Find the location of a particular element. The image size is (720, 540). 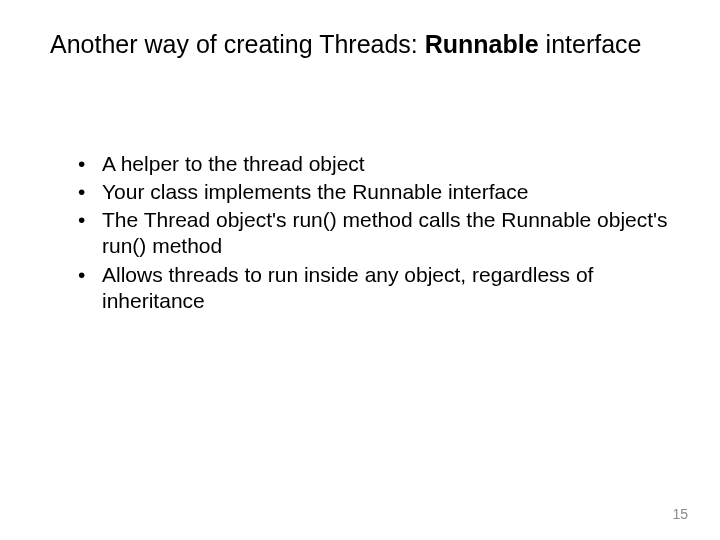

list-item: The Thread object's run() method calls t… is located at coordinates (377, 234).